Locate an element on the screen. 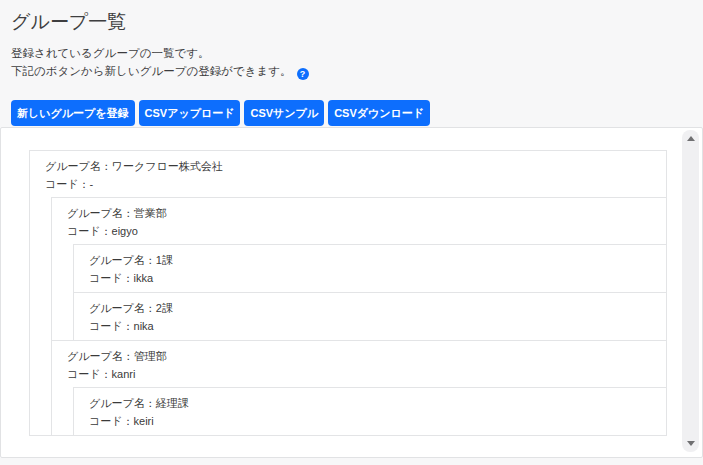  csv-sample-button: CSVサンプル is located at coordinates (284, 113).